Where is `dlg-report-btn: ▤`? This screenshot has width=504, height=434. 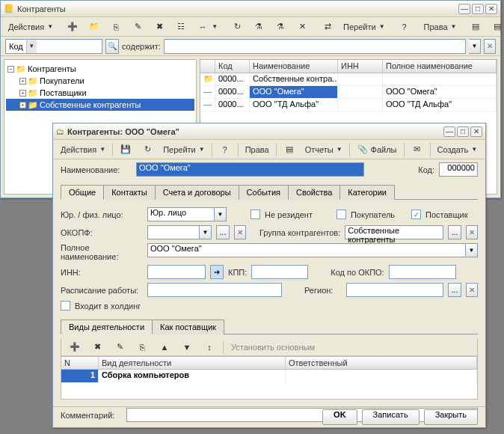
dlg-report-btn: ▤ is located at coordinates (289, 150).